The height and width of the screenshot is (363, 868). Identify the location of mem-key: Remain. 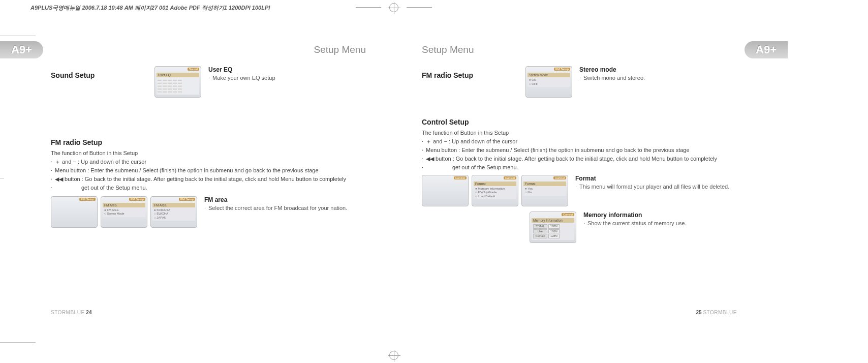
(540, 236).